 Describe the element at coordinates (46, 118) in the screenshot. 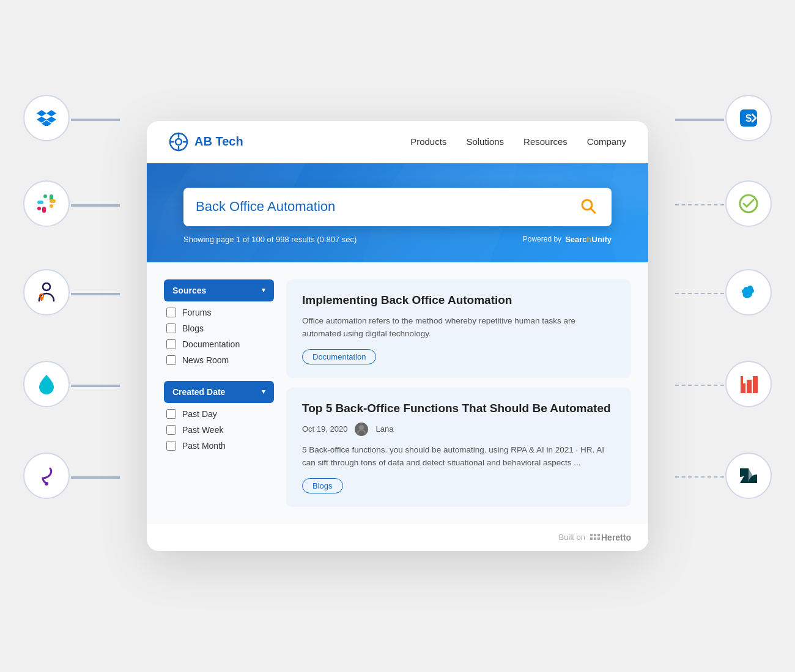

I see `integration-dropbox-icon` at that location.